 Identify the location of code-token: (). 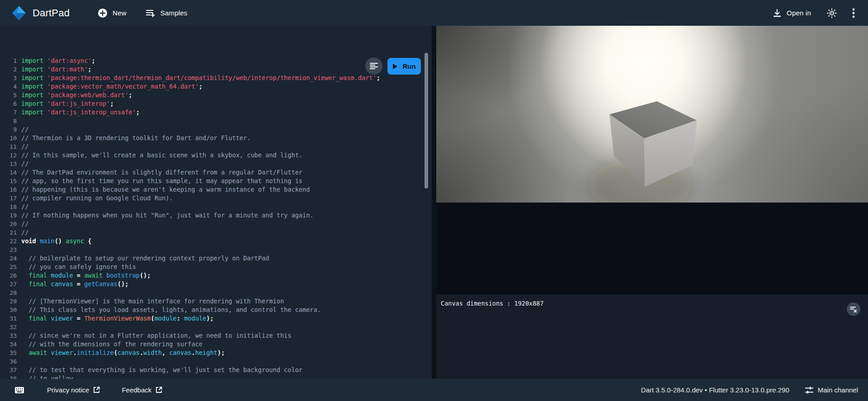
(58, 241).